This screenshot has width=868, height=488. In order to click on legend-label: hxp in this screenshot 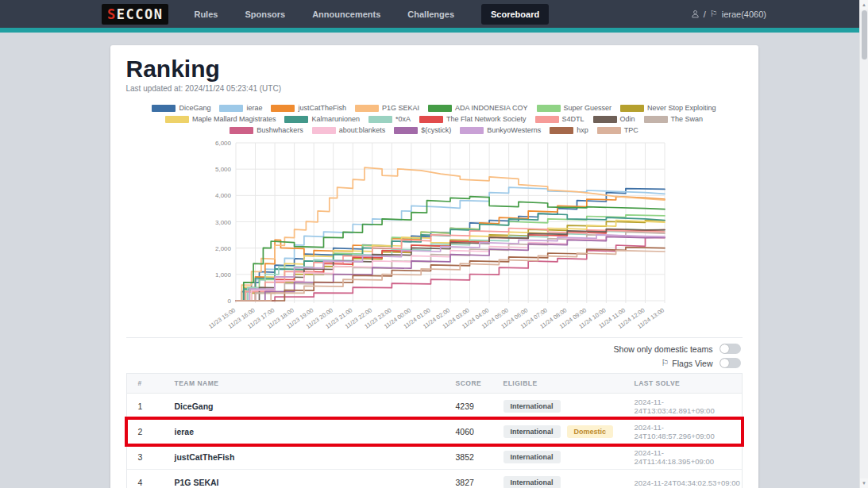, I will do `click(583, 130)`.